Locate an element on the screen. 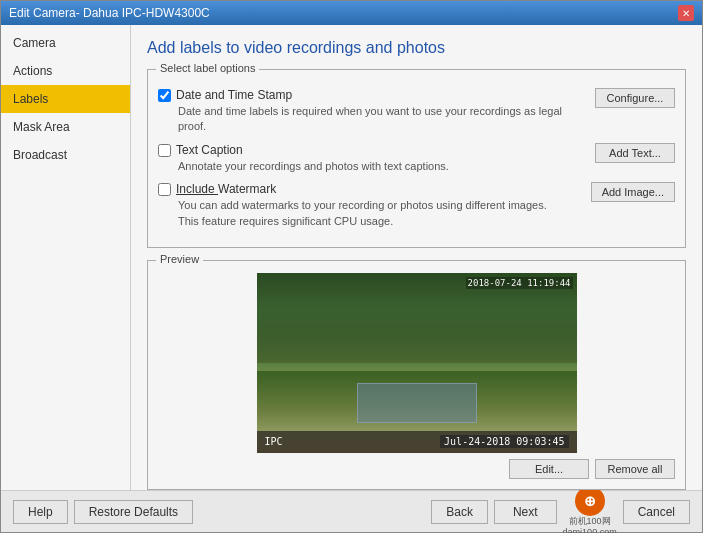 The width and height of the screenshot is (703, 533). bottom-left: Help Restore Defaults is located at coordinates (103, 512).